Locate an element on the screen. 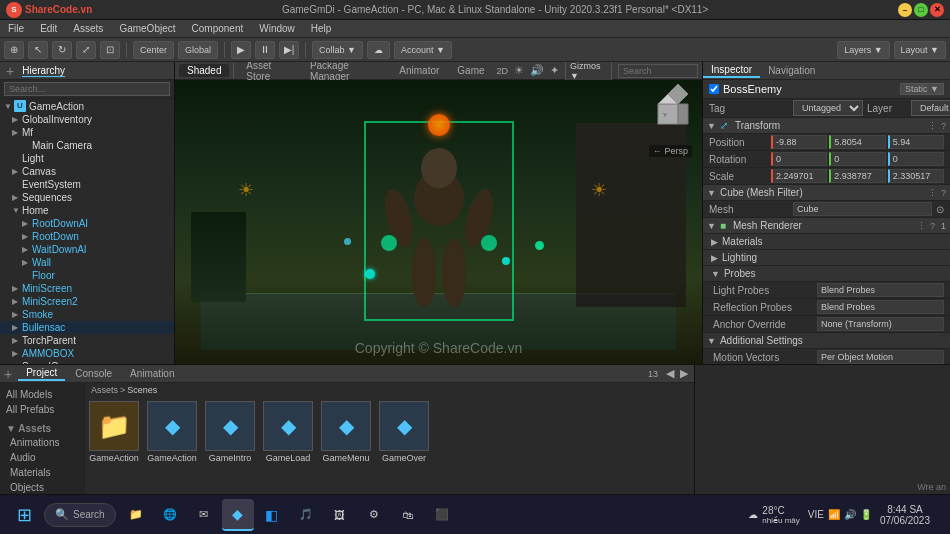  path-assets: Assets is located at coordinates (104, 390).